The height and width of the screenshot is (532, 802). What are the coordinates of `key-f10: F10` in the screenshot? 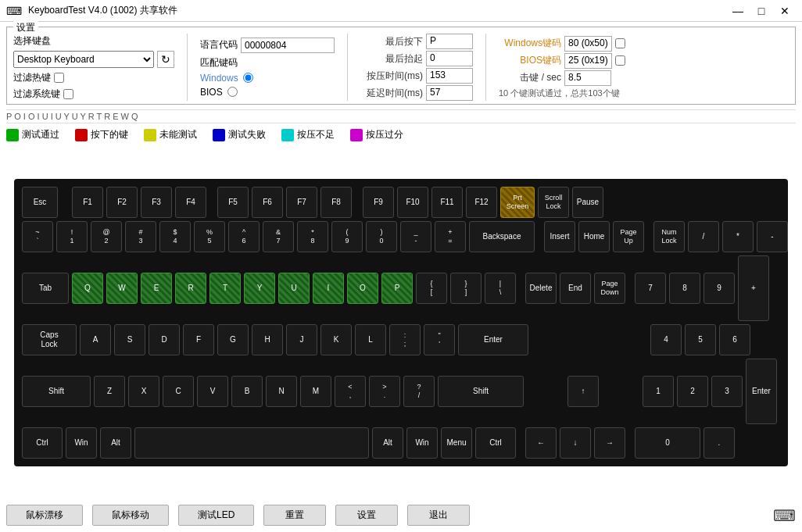 It's located at (413, 202).